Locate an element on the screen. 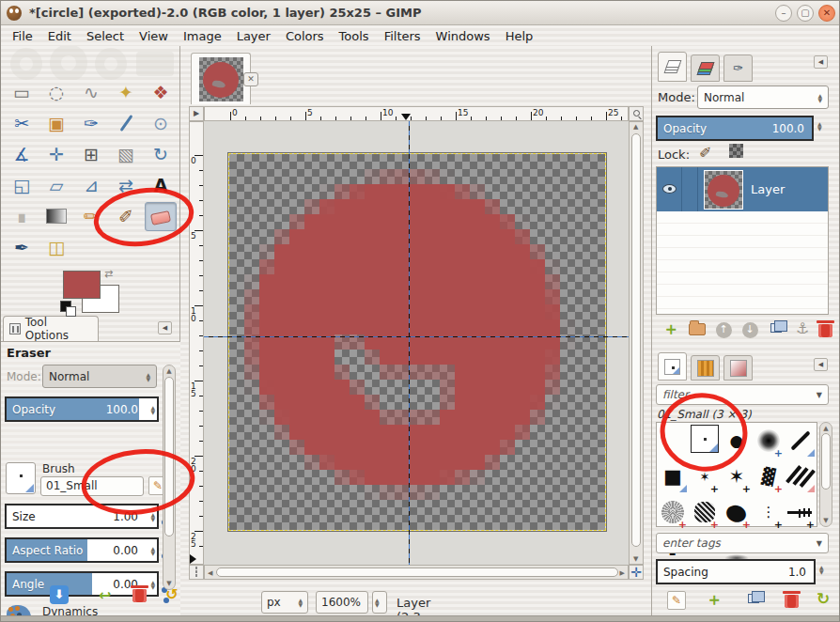  layer-row: Layer is located at coordinates (742, 190).